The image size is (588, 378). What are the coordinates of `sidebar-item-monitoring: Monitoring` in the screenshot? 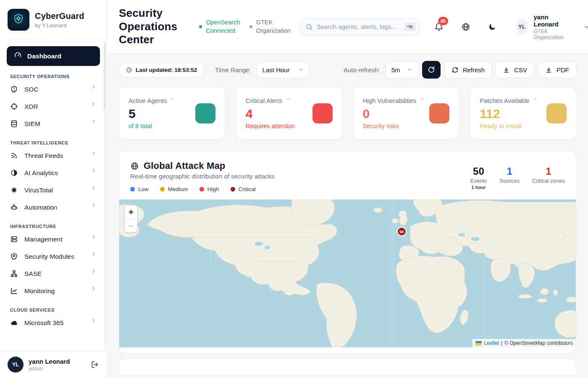 It's located at (53, 291).